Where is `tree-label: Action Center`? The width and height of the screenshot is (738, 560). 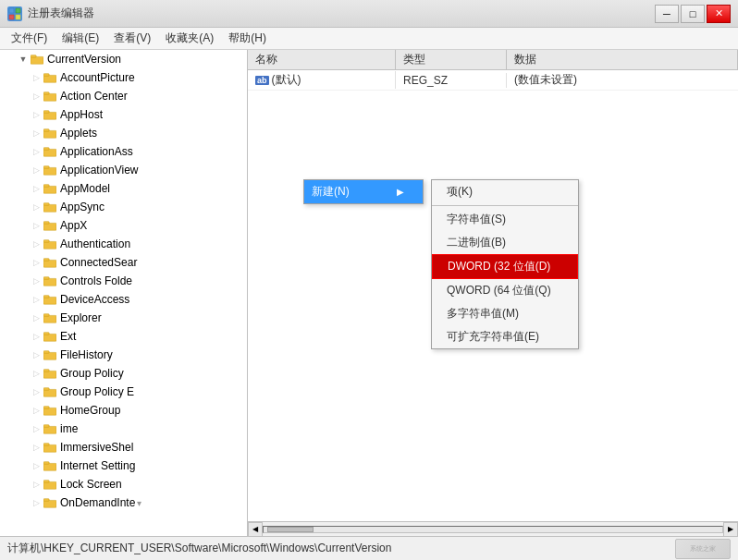 tree-label: Action Center is located at coordinates (94, 96).